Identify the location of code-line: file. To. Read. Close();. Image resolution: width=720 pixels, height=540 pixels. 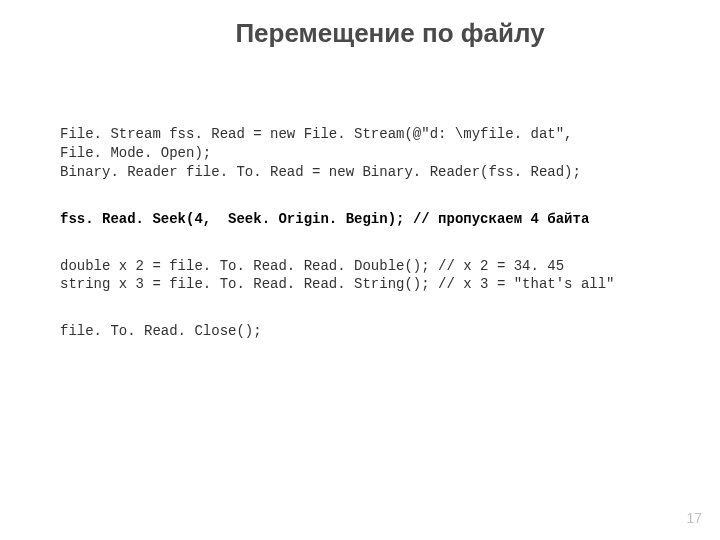
(370, 332).